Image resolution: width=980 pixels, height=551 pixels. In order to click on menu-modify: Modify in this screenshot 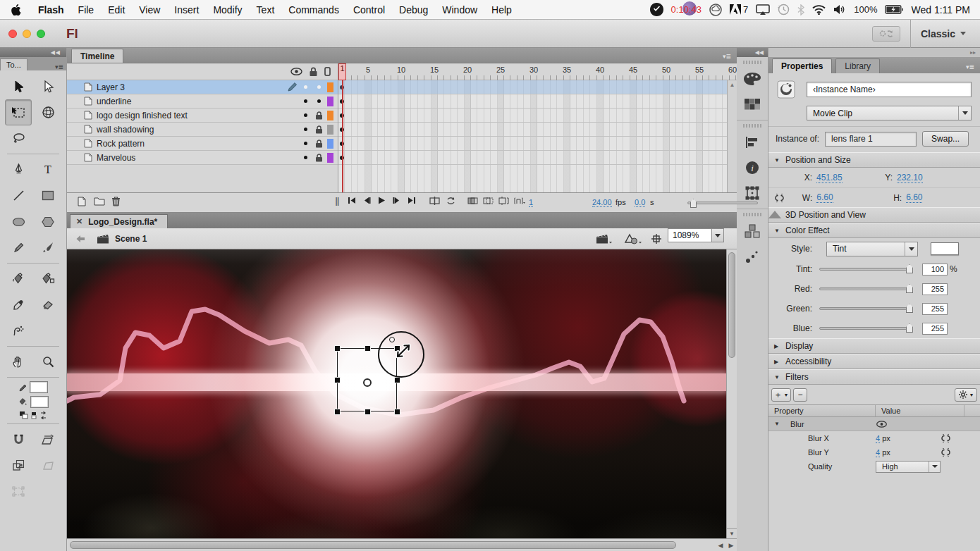, I will do `click(227, 10)`.